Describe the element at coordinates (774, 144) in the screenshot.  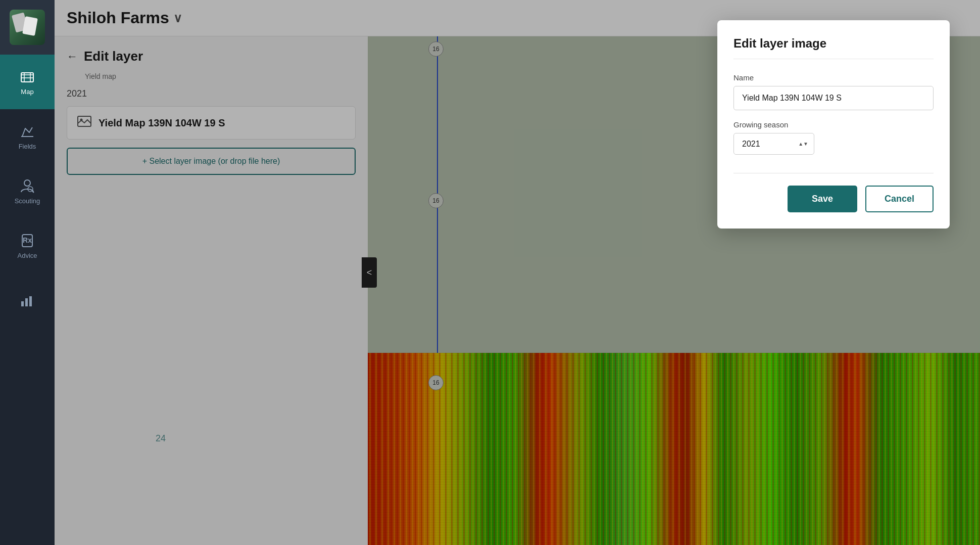
I see `modal-season-select-wrapper: 2019 2020 2021 2022 2023` at that location.